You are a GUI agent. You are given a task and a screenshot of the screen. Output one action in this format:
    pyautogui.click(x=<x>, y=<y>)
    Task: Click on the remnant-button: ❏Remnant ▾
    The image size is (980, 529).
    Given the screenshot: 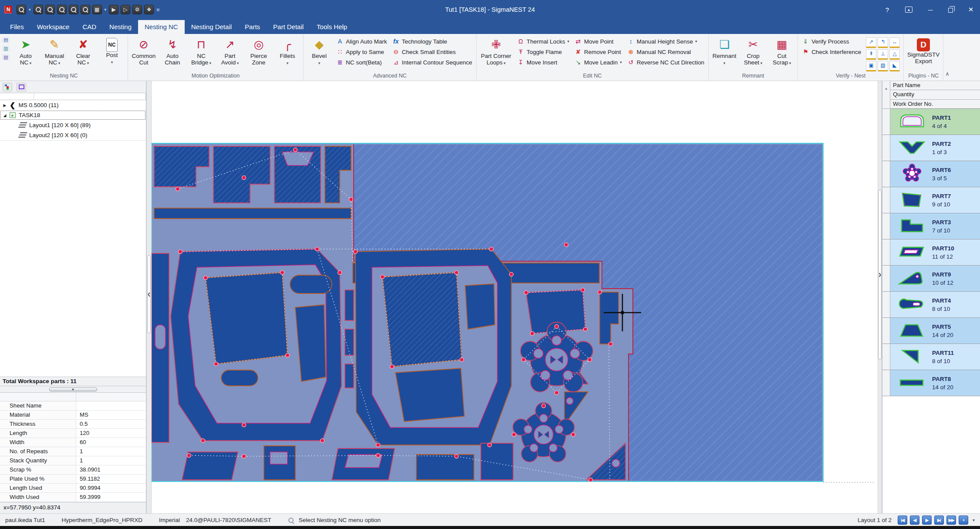 What is the action you would take?
    pyautogui.click(x=724, y=51)
    